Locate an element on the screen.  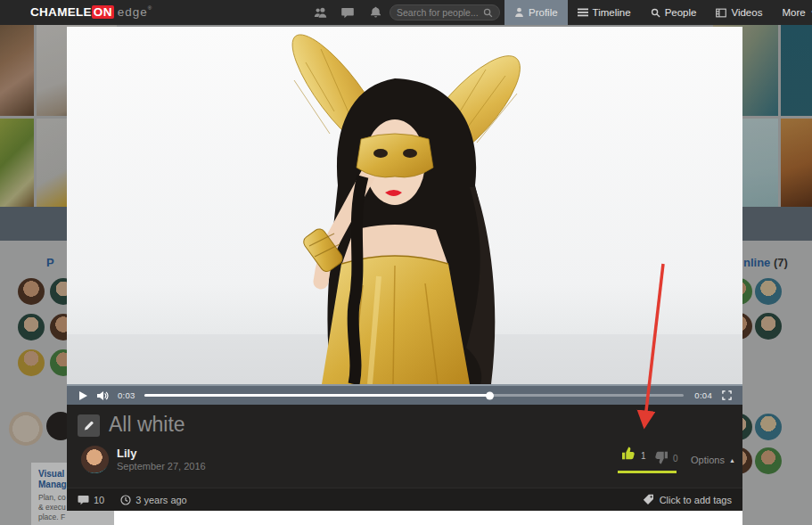
logo-text-accent: ON is located at coordinates (103, 12).